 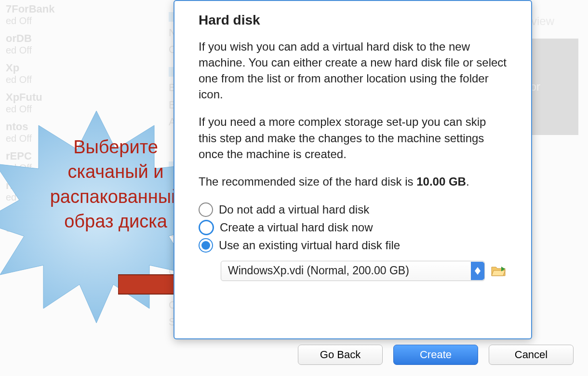 I want to click on create-button: Create, so click(x=436, y=355).